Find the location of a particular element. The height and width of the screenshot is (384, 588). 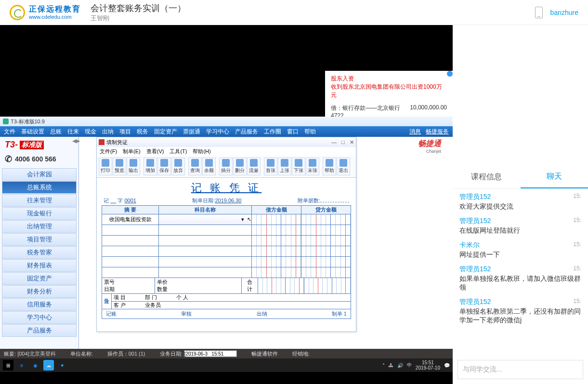

nav-item-9: 财务分析 is located at coordinates (39, 291).